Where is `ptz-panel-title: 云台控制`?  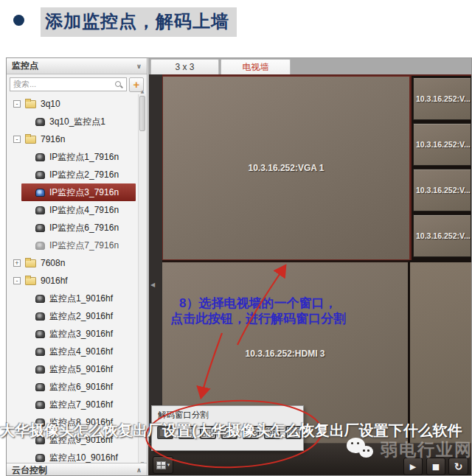 ptz-panel-title: 云台控制 is located at coordinates (30, 470).